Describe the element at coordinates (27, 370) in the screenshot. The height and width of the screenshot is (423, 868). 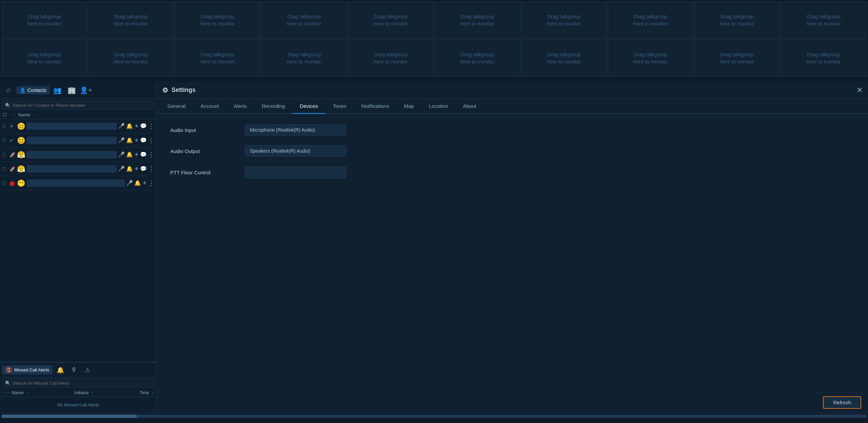
I see `missed-call-alerts-tab: 📵 Missed Call Alerts` at that location.